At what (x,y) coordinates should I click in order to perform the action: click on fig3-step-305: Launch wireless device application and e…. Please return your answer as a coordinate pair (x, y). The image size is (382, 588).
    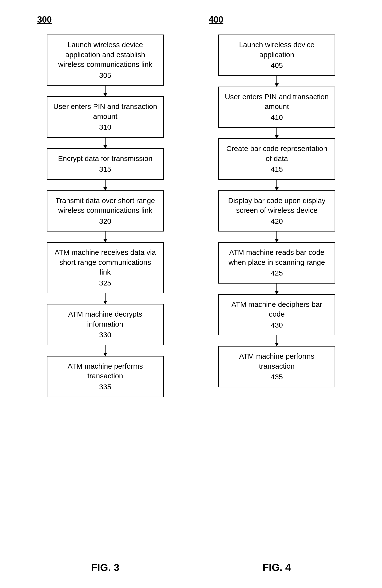
    Looking at the image, I should click on (105, 60).